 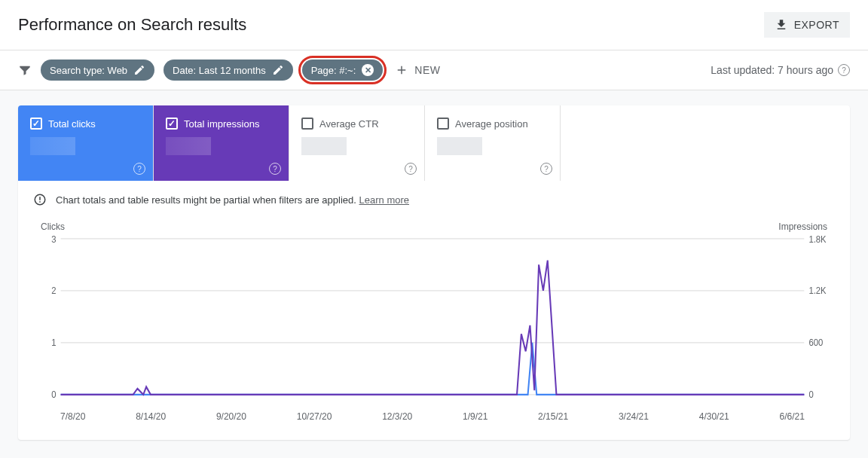 What do you see at coordinates (817, 25) in the screenshot?
I see `export-label: EXPORT` at bounding box center [817, 25].